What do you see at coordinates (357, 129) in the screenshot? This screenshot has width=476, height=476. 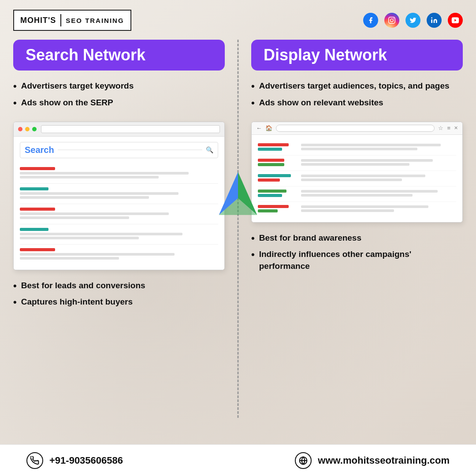 I see `display-browser-toolbar: ← 🏠 ☆ ≡ ✕` at bounding box center [357, 129].